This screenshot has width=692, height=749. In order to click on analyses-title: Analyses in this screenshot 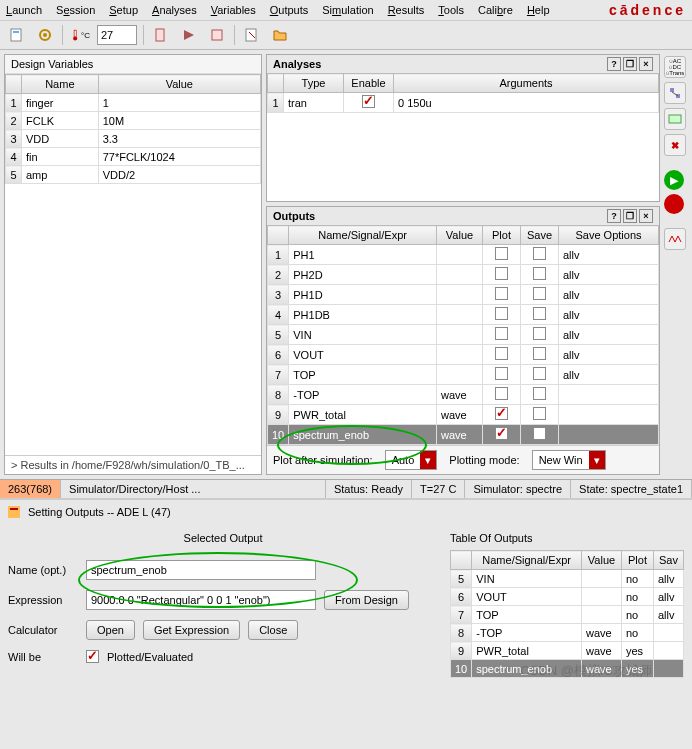, I will do `click(297, 64)`.